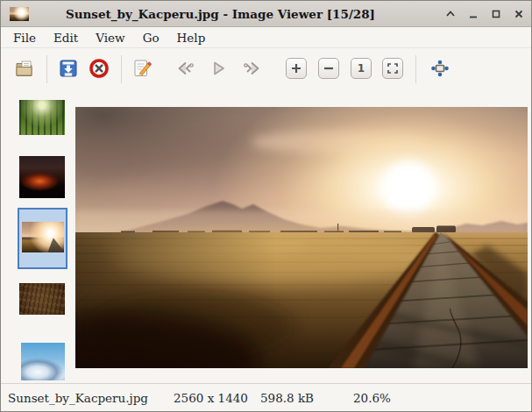 The width and height of the screenshot is (532, 412). I want to click on go-next-icon, so click(252, 68).